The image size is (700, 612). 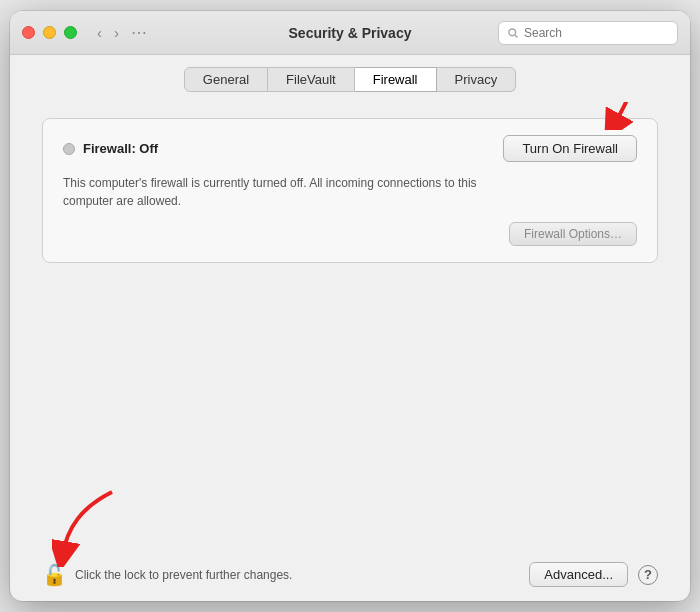 What do you see at coordinates (573, 234) in the screenshot?
I see `firewall-options-button: Firewall Options…` at bounding box center [573, 234].